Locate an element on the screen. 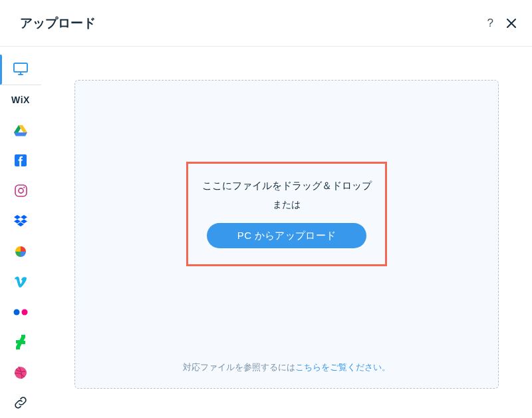 This screenshot has width=532, height=418. sidebar-item-dropbox is located at coordinates (21, 222).